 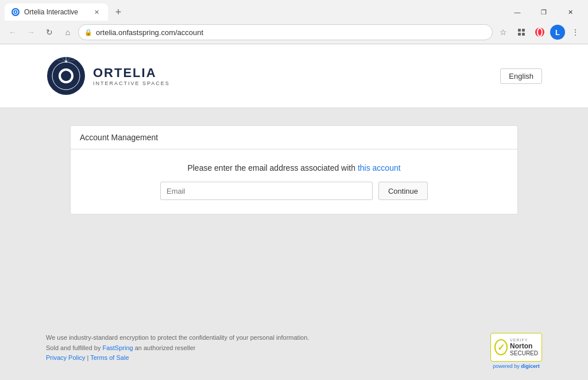 What do you see at coordinates (291, 32) in the screenshot?
I see `url-text: ortelia.onfastspring.com/account` at bounding box center [291, 32].